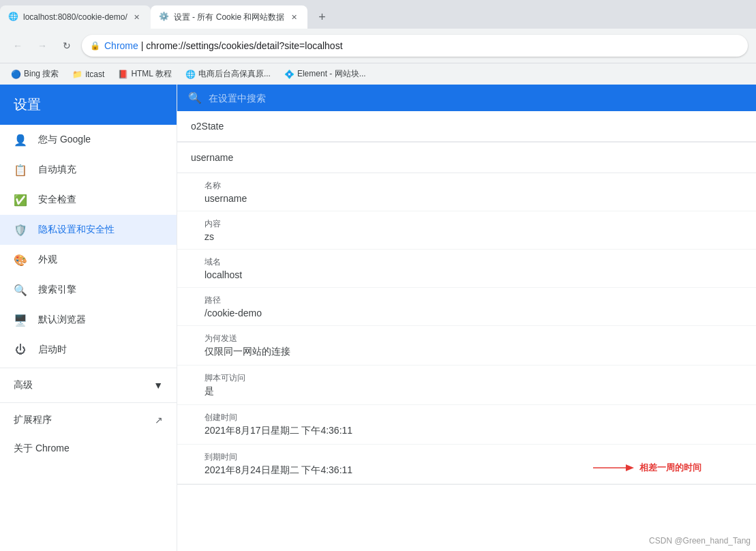 The height and width of the screenshot is (551, 756). What do you see at coordinates (466, 307) in the screenshot?
I see `cookie-field-path: 路径 /cookie-demo` at bounding box center [466, 307].